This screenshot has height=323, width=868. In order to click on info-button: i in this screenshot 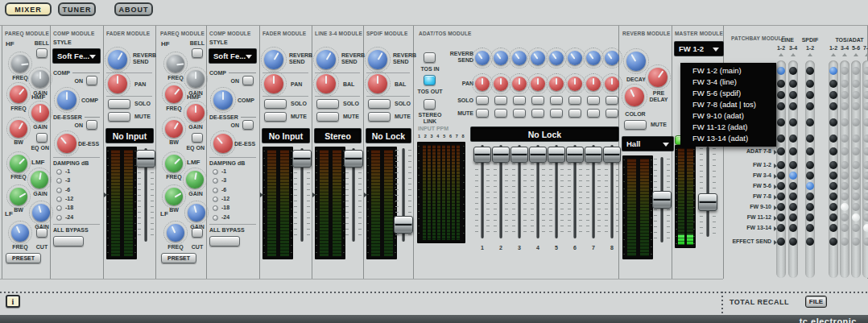, I will do `click(13, 301)`.